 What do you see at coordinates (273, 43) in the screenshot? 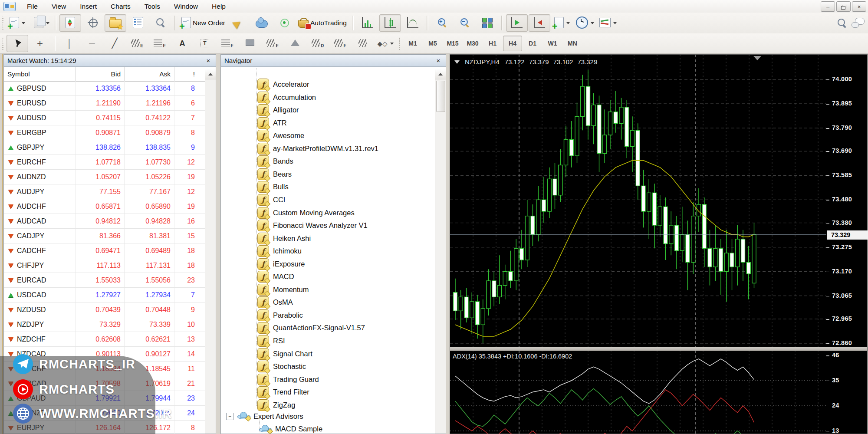
I see `fibonacci-fan-tool-button: F` at bounding box center [273, 43].